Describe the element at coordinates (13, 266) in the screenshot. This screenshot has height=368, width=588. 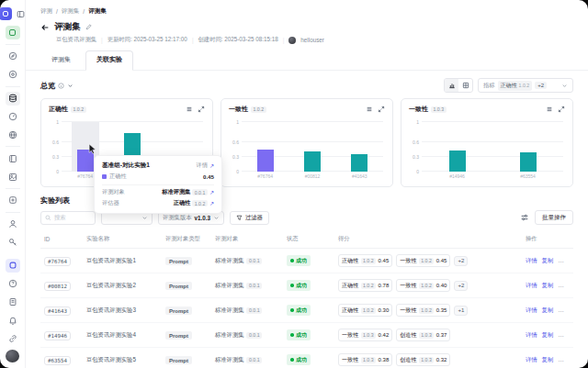
I see `app-tile-icon` at that location.